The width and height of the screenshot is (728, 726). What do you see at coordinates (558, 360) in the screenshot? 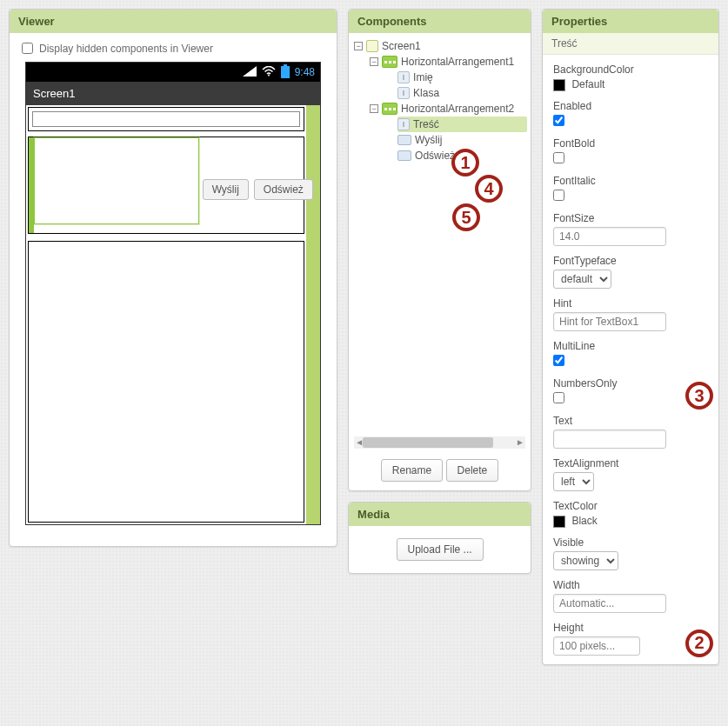
I see `multiline-checkbox` at bounding box center [558, 360].